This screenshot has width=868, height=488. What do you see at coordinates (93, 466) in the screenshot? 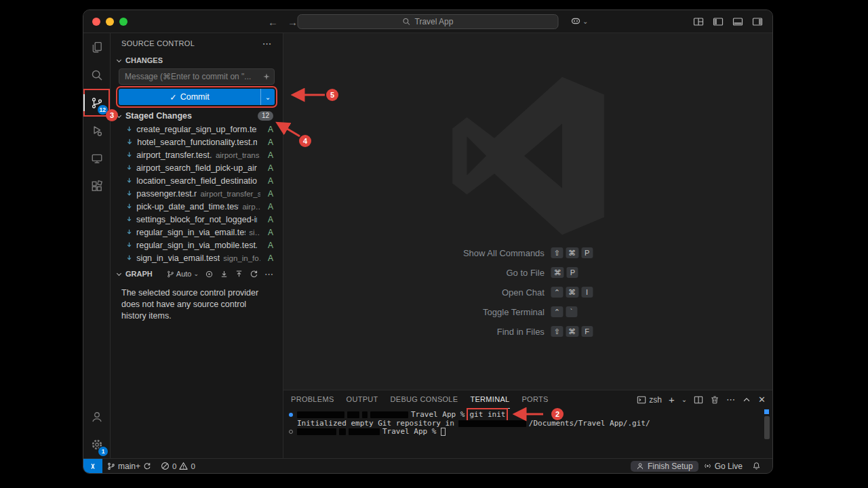
I see `remote-indicator` at bounding box center [93, 466].